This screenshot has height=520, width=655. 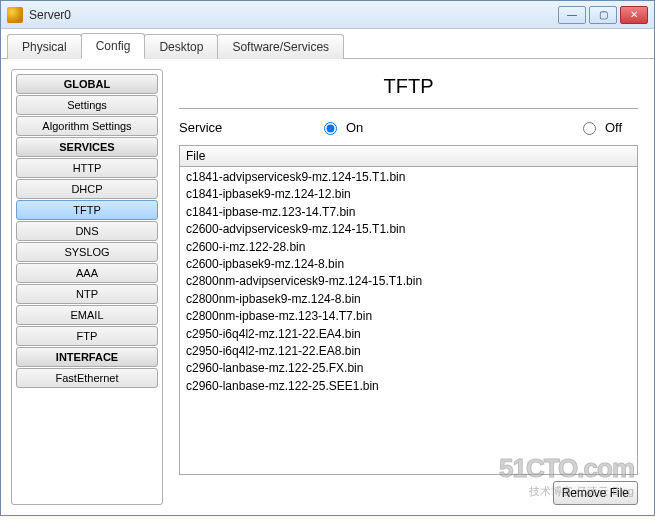 I want to click on file-row: c2960-lanbase-mz.122-25.SEE1.bin, so click(x=408, y=386).